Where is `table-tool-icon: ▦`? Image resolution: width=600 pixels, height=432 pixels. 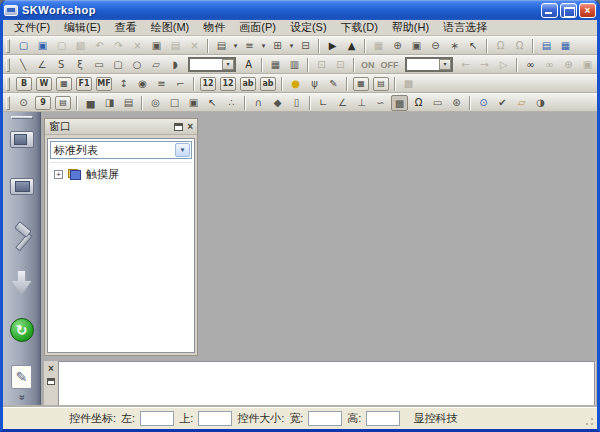
table-tool-icon: ▦ is located at coordinates (276, 65).